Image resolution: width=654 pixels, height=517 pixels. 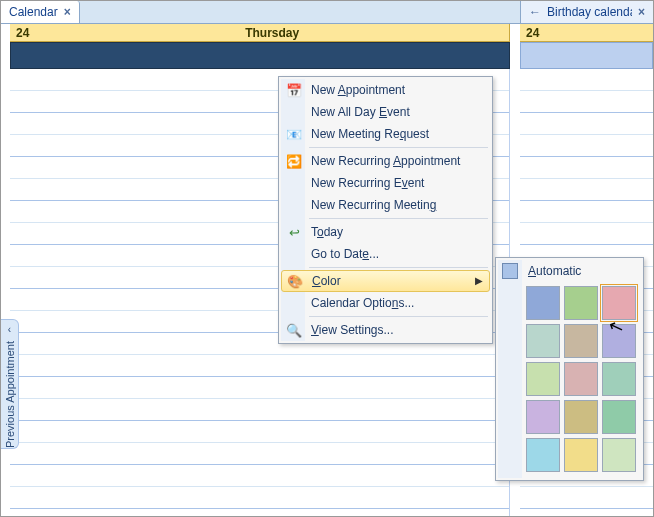 What do you see at coordinates (386, 232) in the screenshot?
I see `menu-today: ↩ Today` at bounding box center [386, 232].